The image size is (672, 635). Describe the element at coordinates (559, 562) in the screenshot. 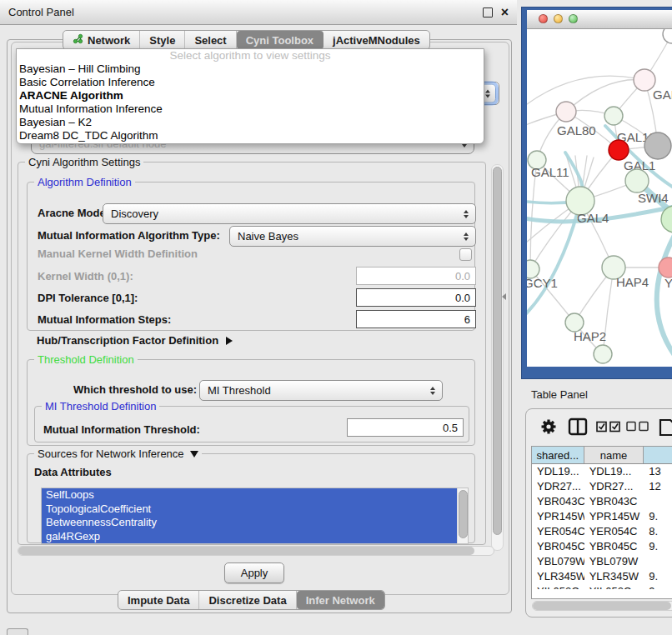

I see `table-cell: YBL079W` at that location.